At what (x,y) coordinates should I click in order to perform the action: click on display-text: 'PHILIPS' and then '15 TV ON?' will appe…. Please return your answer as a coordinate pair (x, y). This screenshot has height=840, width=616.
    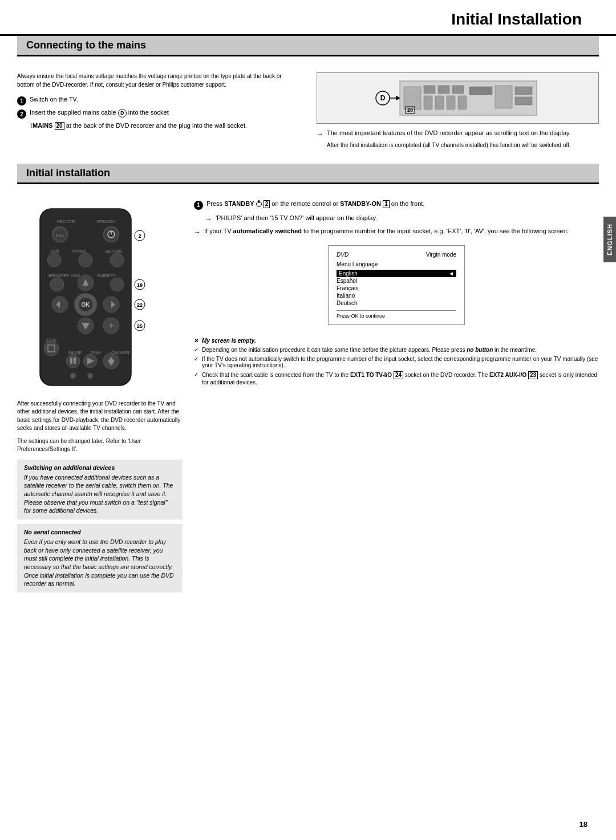
    Looking at the image, I should click on (297, 218).